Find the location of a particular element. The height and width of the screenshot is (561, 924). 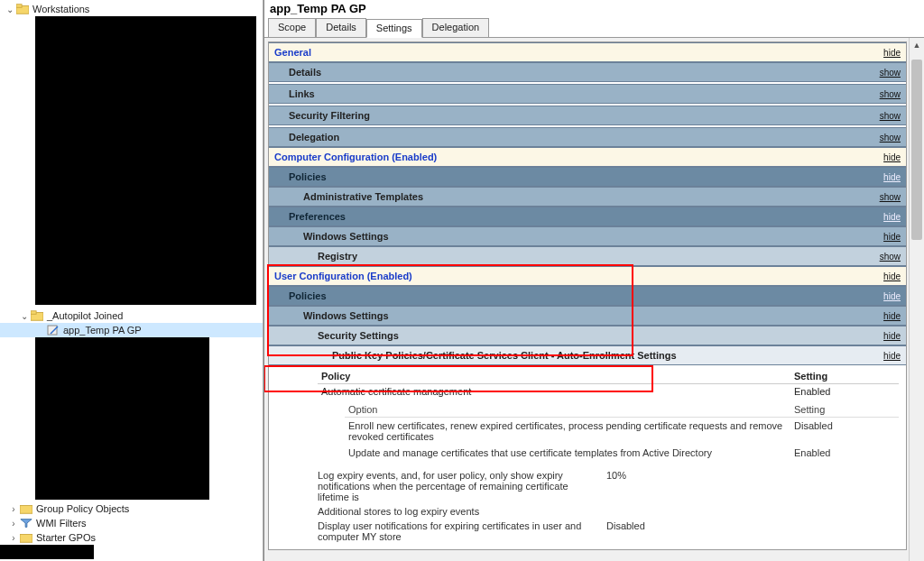

cell-policy: Automatic certificate management is located at coordinates (554, 391).